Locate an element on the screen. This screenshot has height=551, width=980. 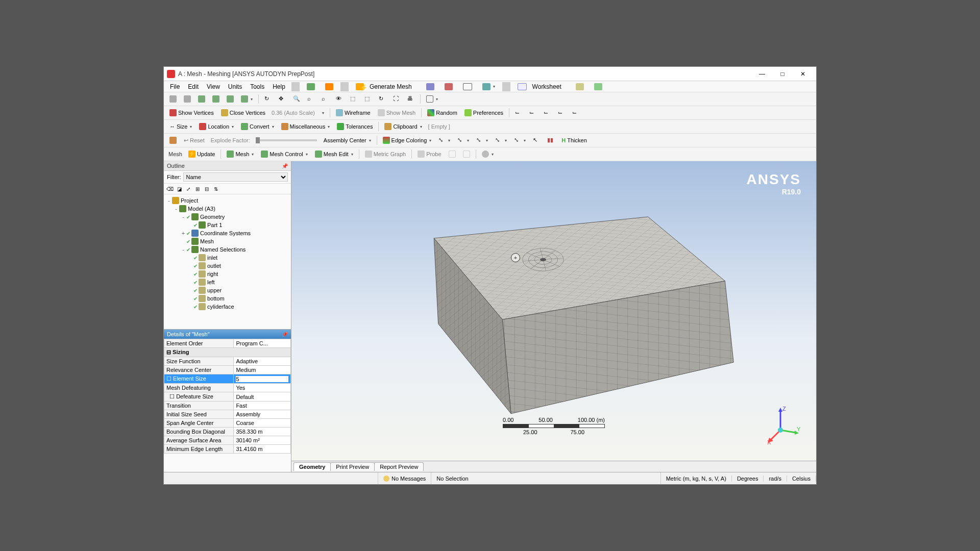
size-dropdown: ↔ Size is located at coordinates (181, 127).